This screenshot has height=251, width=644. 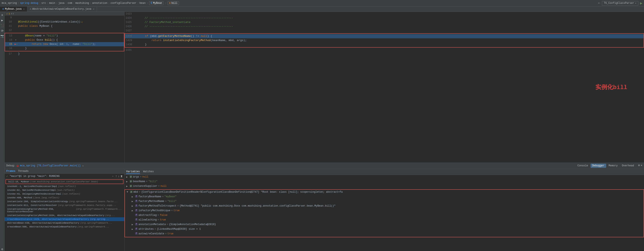 I want to click on settings-icon: ⚙, so click(x=639, y=166).